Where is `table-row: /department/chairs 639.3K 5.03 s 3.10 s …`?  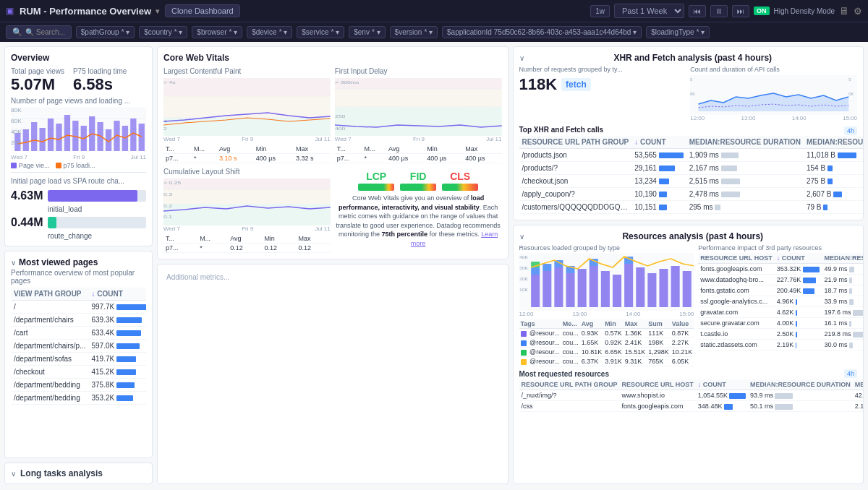
table-row: /department/chairs 639.3K 5.03 s 3.10 s … is located at coordinates (78, 320).